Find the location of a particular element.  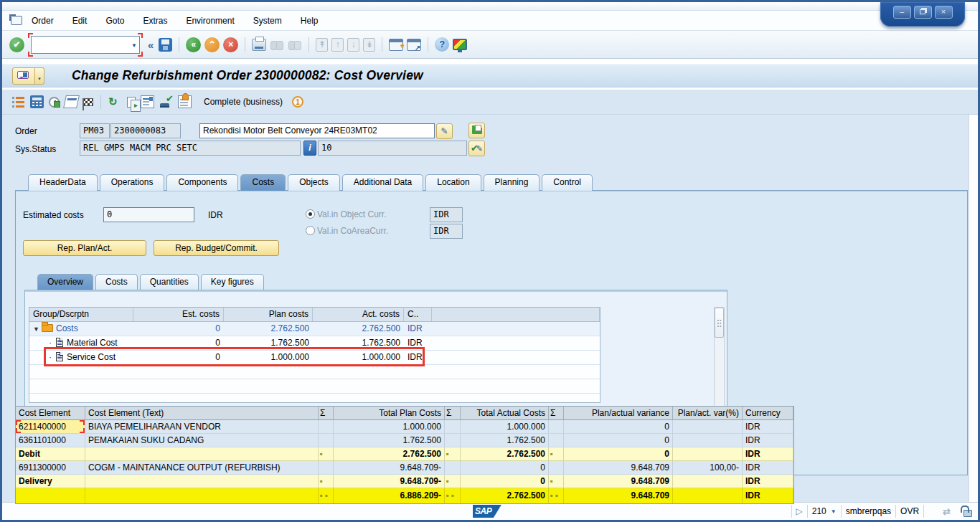

restore-button is located at coordinates (923, 12).